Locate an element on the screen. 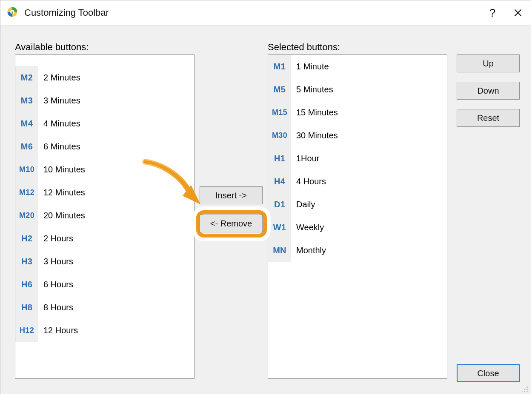 This screenshot has height=395, width=532. timeframe-label: Weekly is located at coordinates (310, 227).